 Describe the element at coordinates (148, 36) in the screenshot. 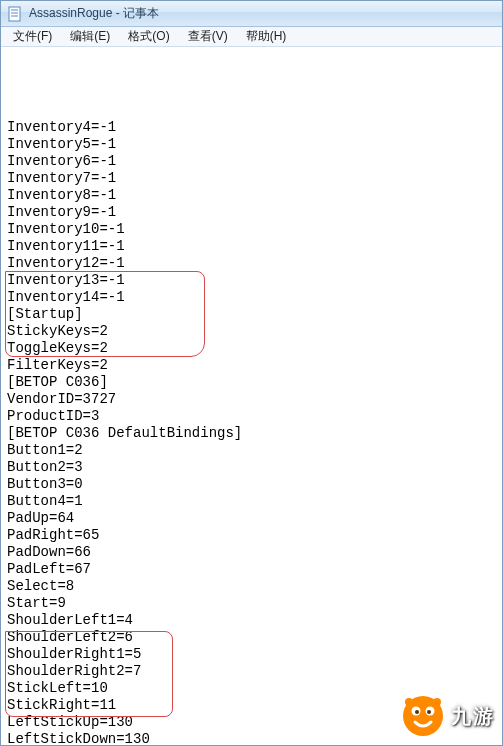

I see `menu-format: 格式(O)` at that location.